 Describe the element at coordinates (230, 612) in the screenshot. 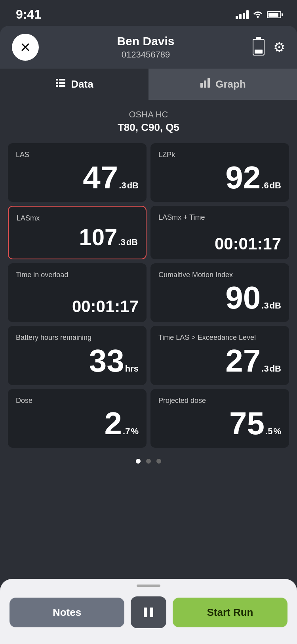

I see `start-run-button: Start Run` at that location.